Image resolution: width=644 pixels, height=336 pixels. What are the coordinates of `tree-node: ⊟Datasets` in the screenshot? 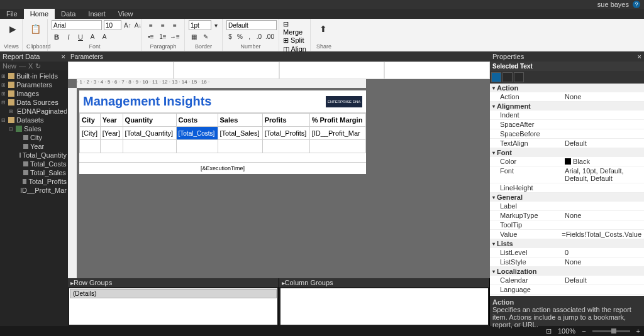 It's located at (34, 120).